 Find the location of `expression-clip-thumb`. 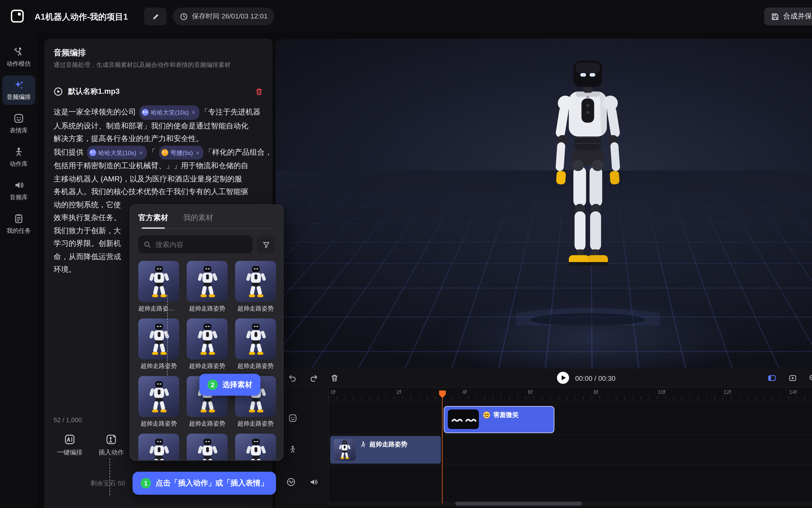

expression-clip-thumb is located at coordinates (463, 419).